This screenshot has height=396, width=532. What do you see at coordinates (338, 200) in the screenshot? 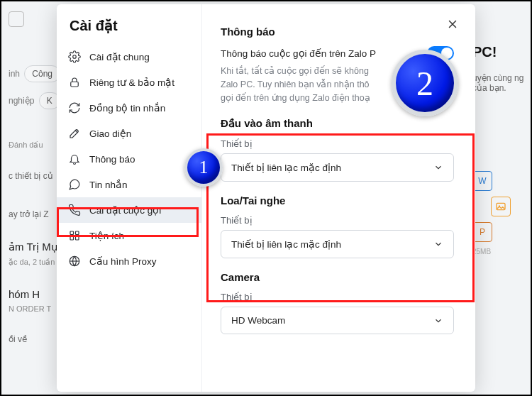
I see `section-title-audio-out: Loa/Tai nghe` at bounding box center [338, 200].